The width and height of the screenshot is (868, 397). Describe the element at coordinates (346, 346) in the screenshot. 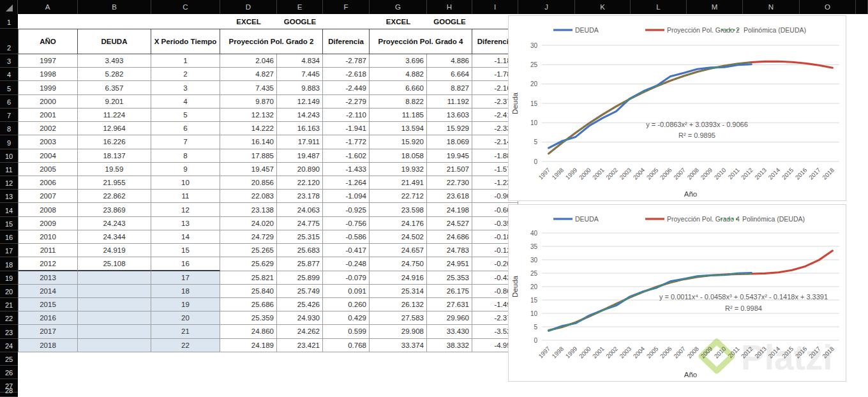

I see `cell: 0.768` at that location.